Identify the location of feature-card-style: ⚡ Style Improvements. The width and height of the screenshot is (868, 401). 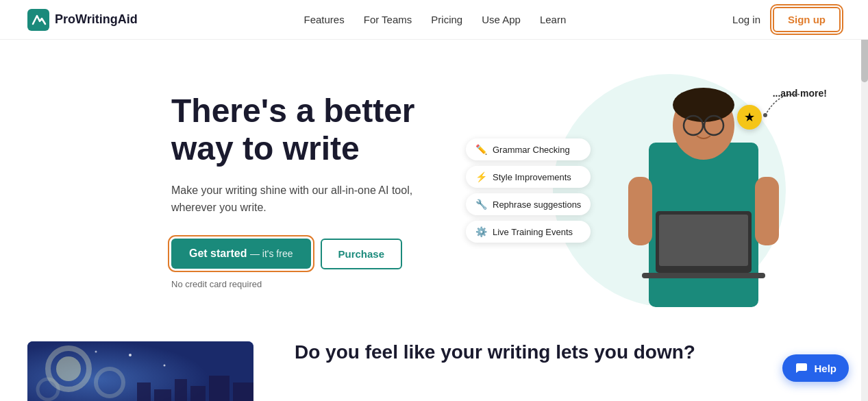
(528, 177).